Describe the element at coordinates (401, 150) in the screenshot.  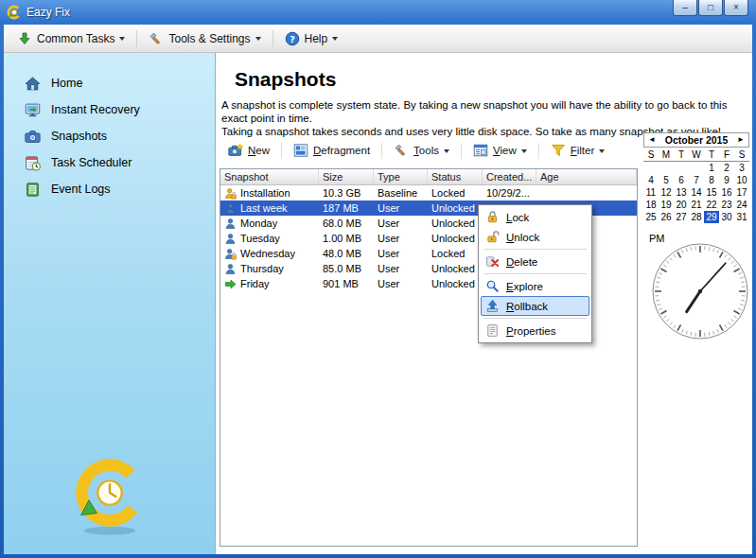
I see `tools-icon` at that location.